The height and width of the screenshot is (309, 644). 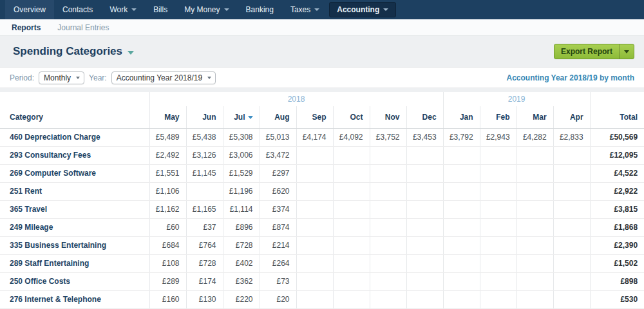 I want to click on column-header-sep: Sep, so click(x=314, y=117).